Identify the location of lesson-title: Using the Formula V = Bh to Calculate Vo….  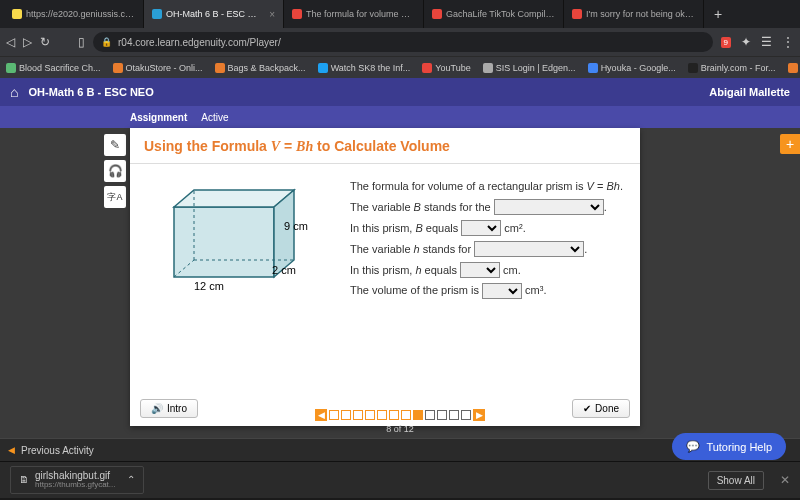
(385, 146).